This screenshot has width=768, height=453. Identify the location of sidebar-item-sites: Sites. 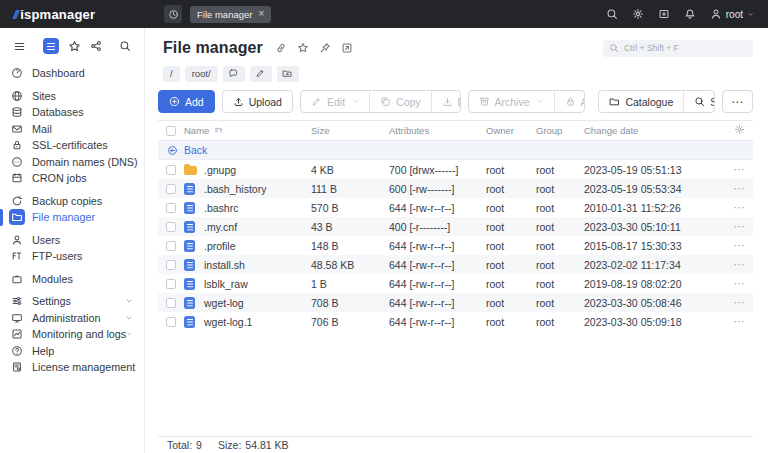
(72, 96).